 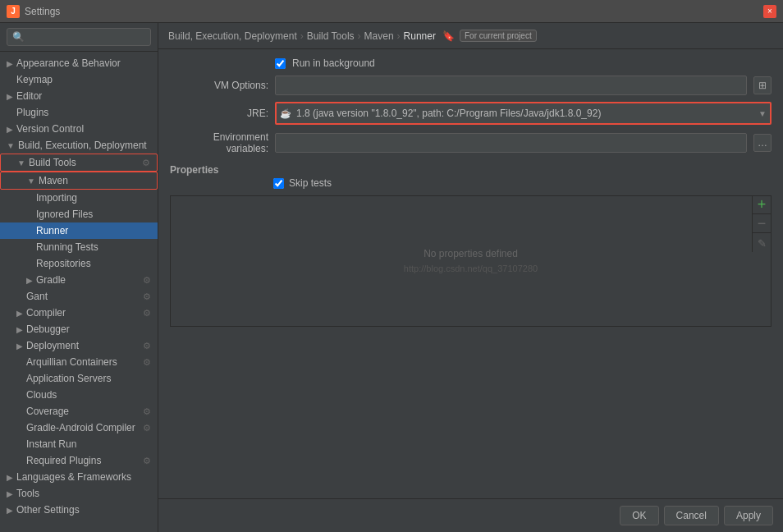 I want to click on sidebar-item-repositories: Repositories, so click(x=79, y=264).